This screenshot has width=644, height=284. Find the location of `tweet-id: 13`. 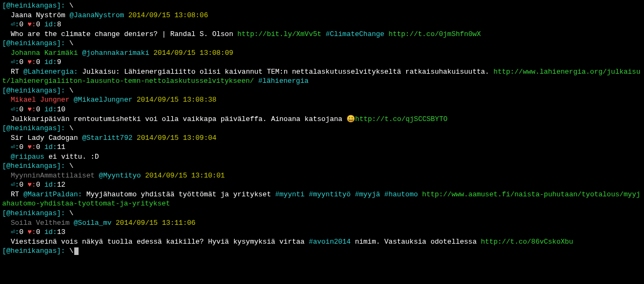

tweet-id: 13 is located at coordinates (61, 232).